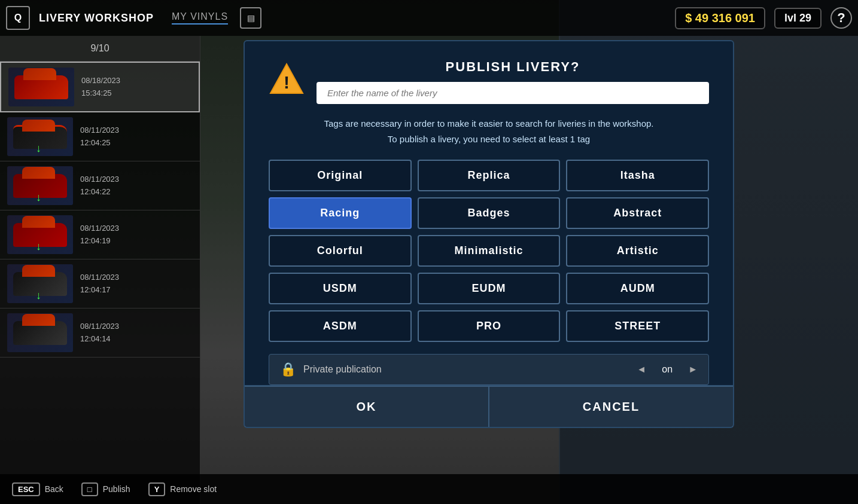 This screenshot has height=504, width=858. Describe the element at coordinates (367, 407) in the screenshot. I see `ok-button: OK` at that location.